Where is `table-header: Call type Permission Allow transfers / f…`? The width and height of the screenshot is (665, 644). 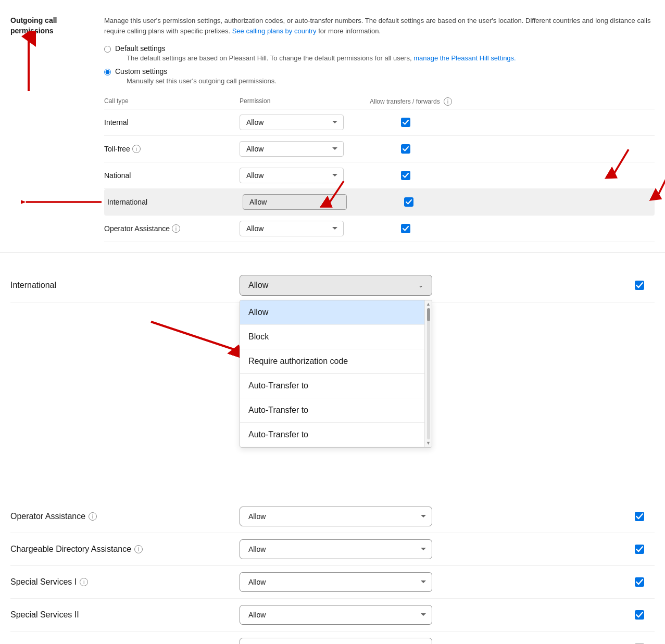
table-header: Call type Permission Allow transfers / f… is located at coordinates (379, 102).